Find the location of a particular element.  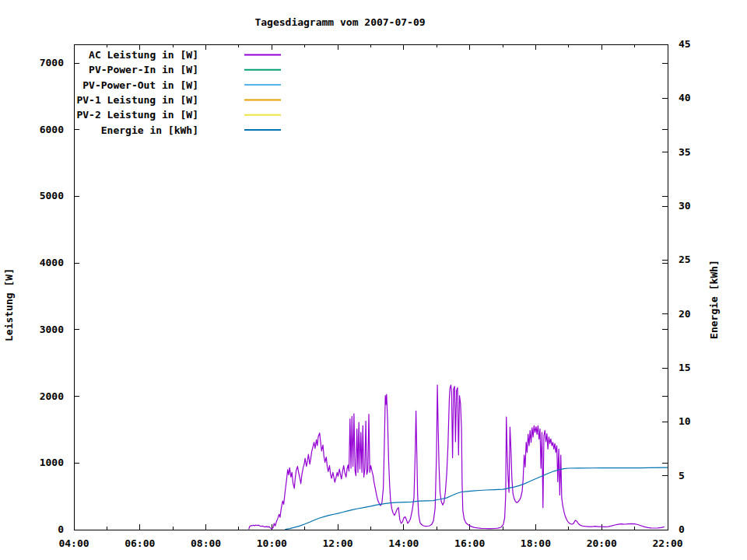

y-tick-label-left: 0 is located at coordinates (61, 529).